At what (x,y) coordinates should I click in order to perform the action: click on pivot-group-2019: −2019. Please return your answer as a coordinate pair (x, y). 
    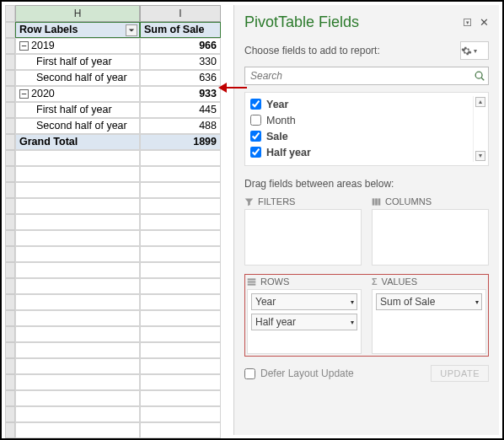
    Looking at the image, I should click on (78, 46).